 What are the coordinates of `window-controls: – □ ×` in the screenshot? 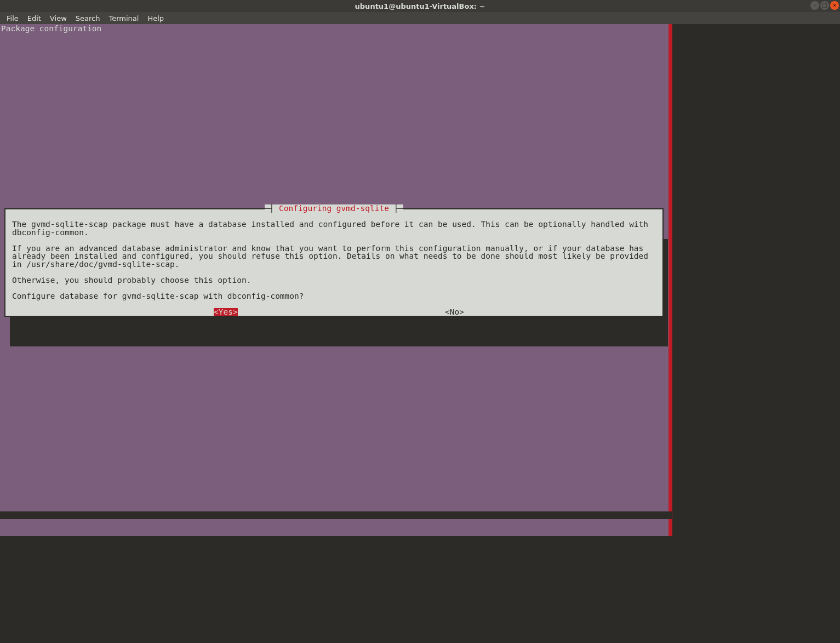 It's located at (825, 5).